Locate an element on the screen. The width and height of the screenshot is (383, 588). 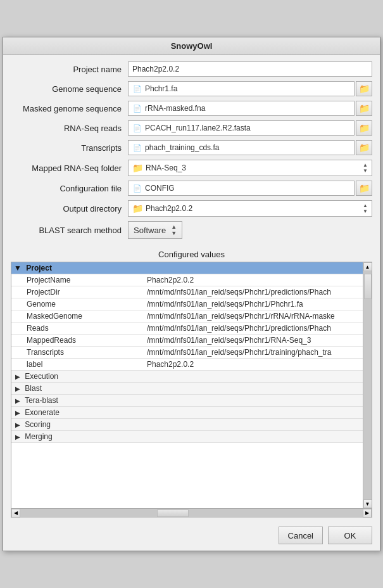
h-scroll-right-button: ▶ is located at coordinates (367, 513).